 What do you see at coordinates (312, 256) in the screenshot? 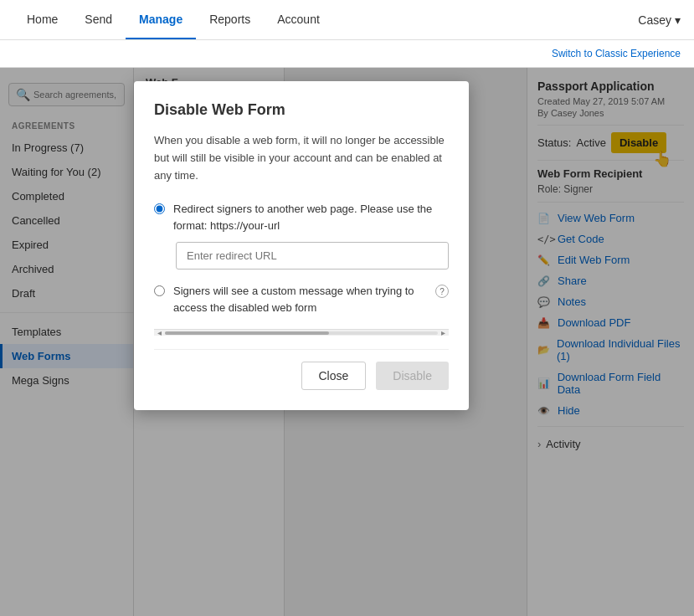
I see `redirect-url-input` at bounding box center [312, 256].